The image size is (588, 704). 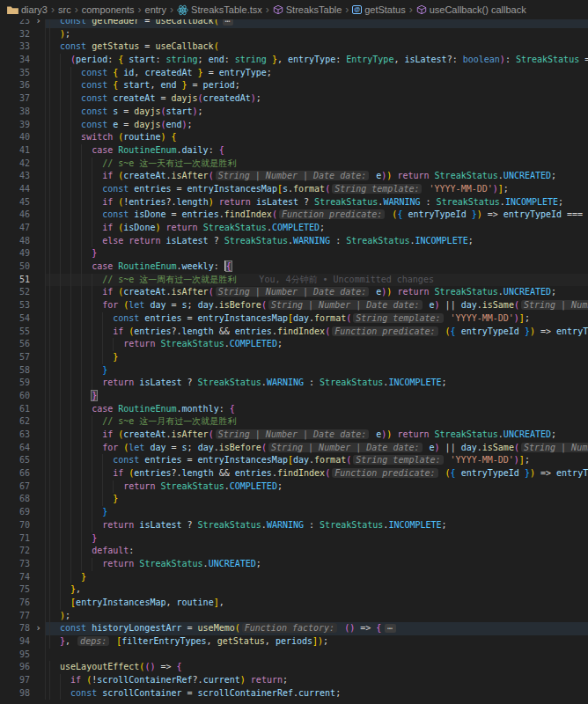 I want to click on code-line: 40switch (routine) {, so click(x=294, y=137).